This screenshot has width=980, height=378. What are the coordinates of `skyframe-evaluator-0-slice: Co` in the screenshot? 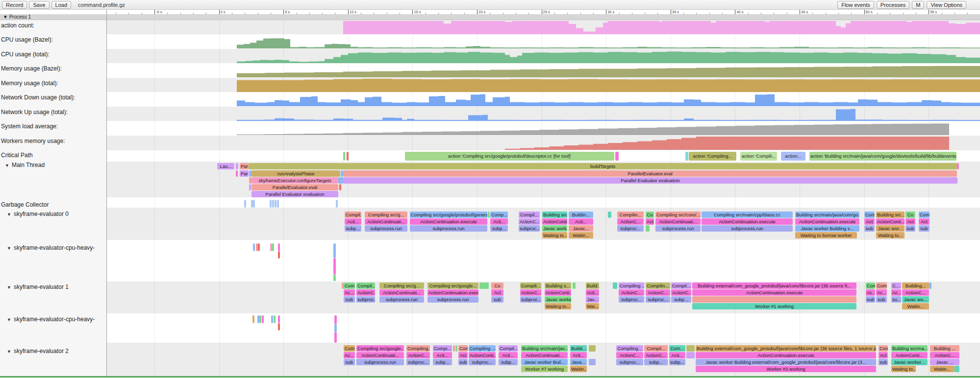 It's located at (650, 214).